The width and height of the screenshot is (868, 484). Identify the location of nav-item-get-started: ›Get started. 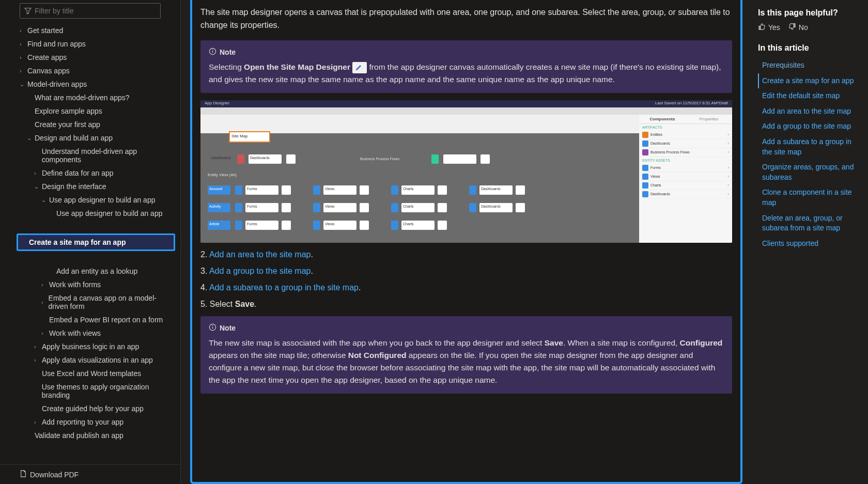
(97, 30).